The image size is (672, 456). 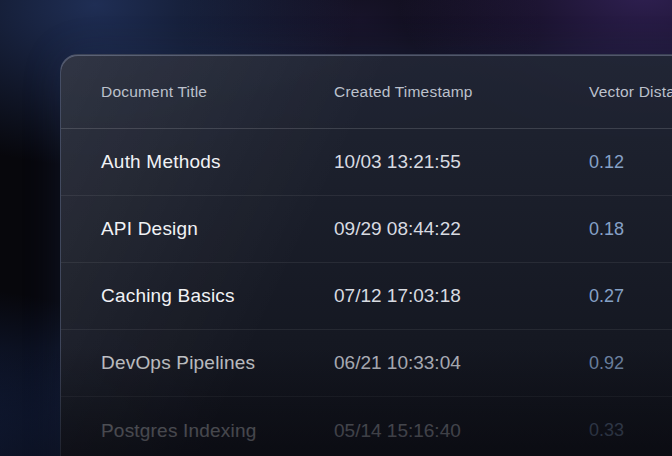 What do you see at coordinates (366, 92) in the screenshot?
I see `table-header-row: Document Title Created Timestamp Vector …` at bounding box center [366, 92].